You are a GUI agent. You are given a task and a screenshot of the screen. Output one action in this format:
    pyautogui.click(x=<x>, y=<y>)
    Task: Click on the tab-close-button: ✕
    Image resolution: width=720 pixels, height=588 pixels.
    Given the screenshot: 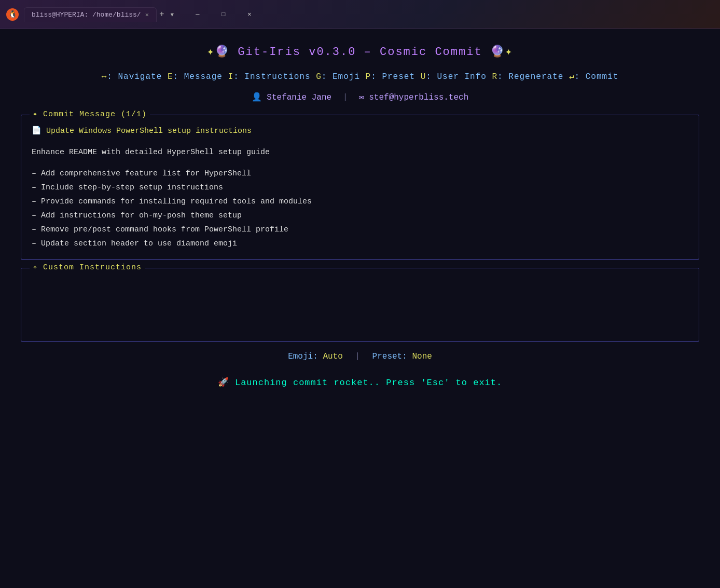 What is the action you would take?
    pyautogui.click(x=147, y=15)
    